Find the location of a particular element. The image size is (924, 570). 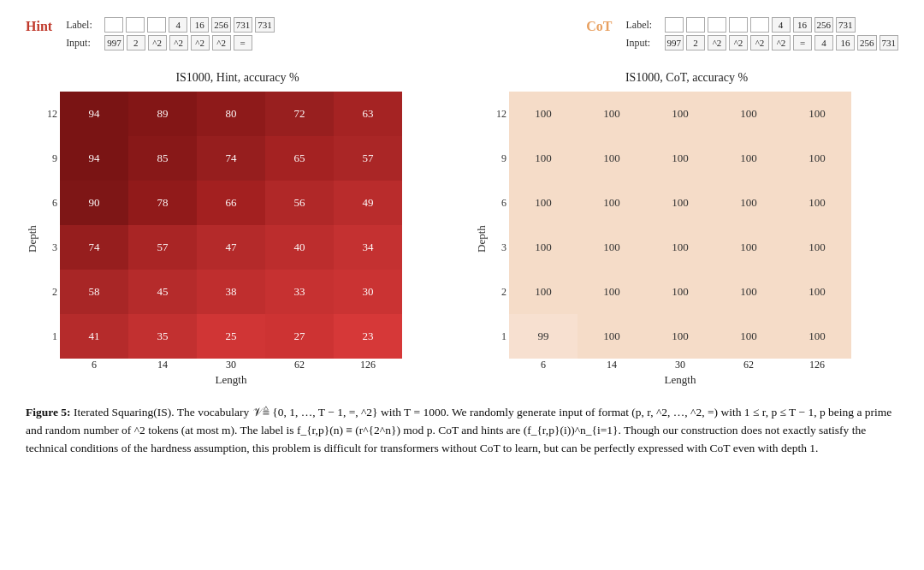

cot-input-box-9: 256 is located at coordinates (868, 43).